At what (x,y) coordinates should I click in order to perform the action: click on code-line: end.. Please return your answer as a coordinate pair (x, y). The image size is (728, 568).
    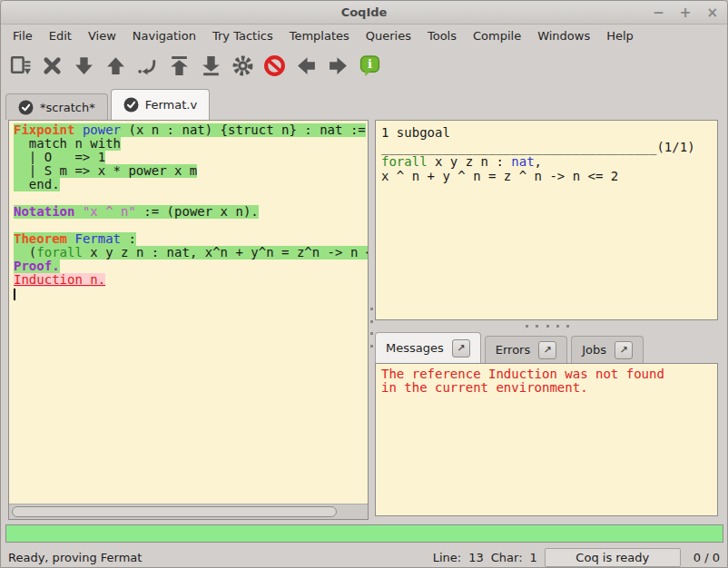
    Looking at the image, I should click on (191, 185).